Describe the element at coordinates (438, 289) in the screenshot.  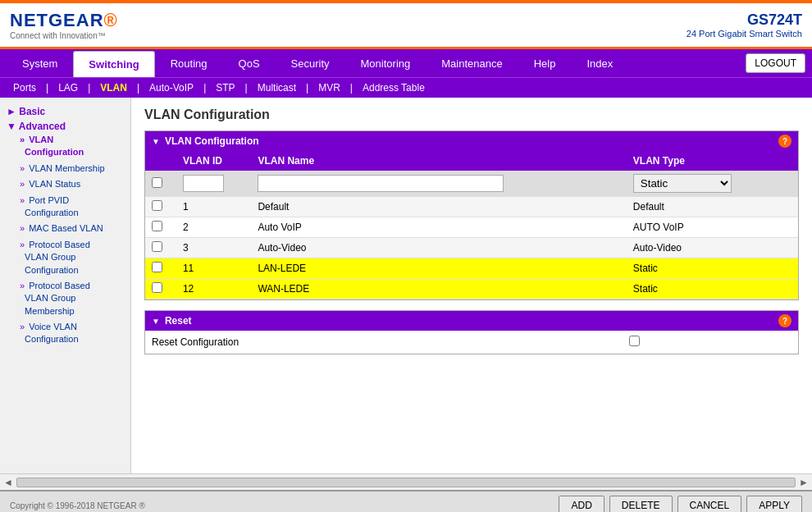
I see `row5-name: WAN-LEDE` at that location.